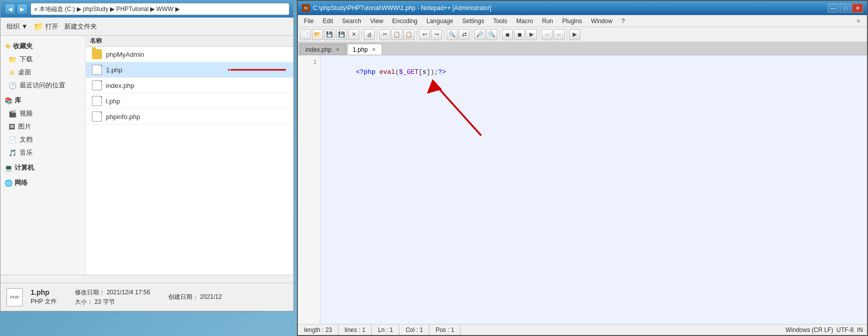  What do you see at coordinates (833, 8) in the screenshot?
I see `minimize-button: —` at bounding box center [833, 8].